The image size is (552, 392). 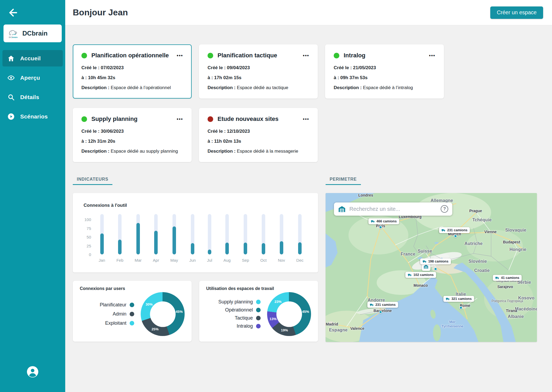 I want to click on page-title: Bonjour Jean, so click(x=100, y=12).